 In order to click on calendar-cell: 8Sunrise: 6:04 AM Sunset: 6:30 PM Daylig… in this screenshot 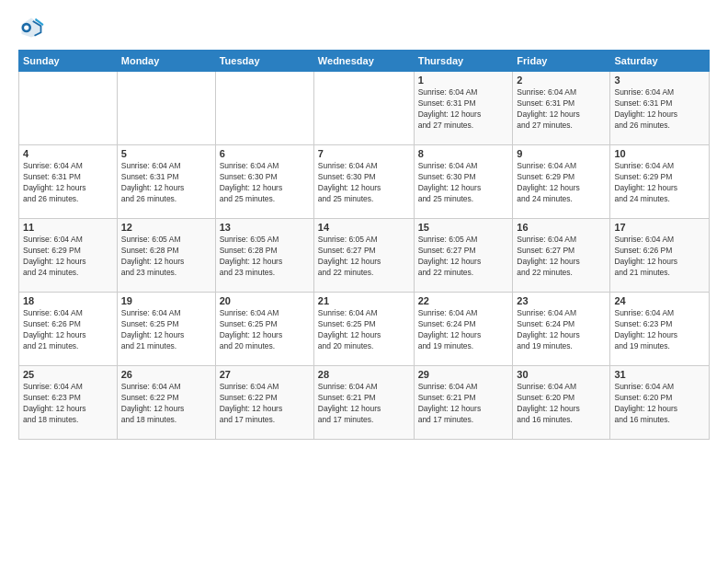, I will do `click(463, 182)`.